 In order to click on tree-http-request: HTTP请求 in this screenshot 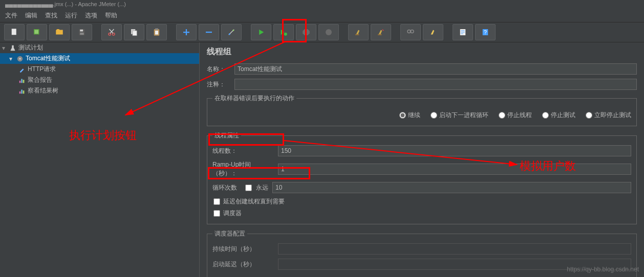, I will do `click(99, 70)`.